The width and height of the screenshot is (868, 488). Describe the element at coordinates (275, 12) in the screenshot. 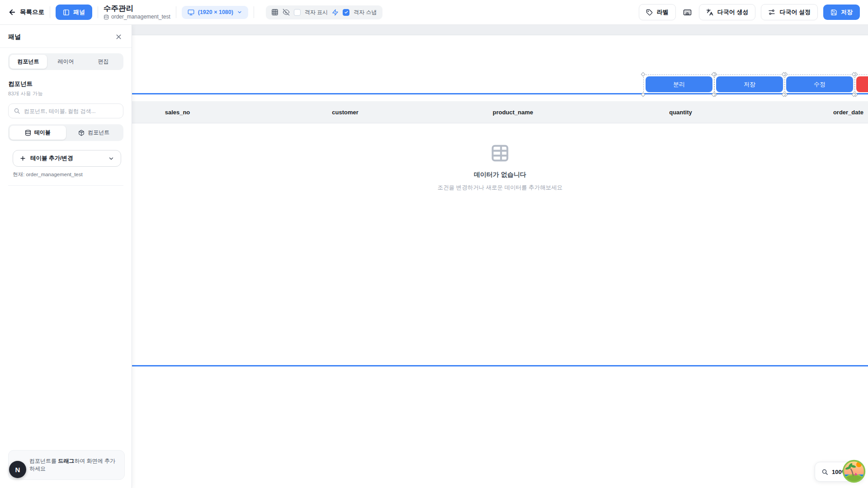

I see `grid-icon` at that location.